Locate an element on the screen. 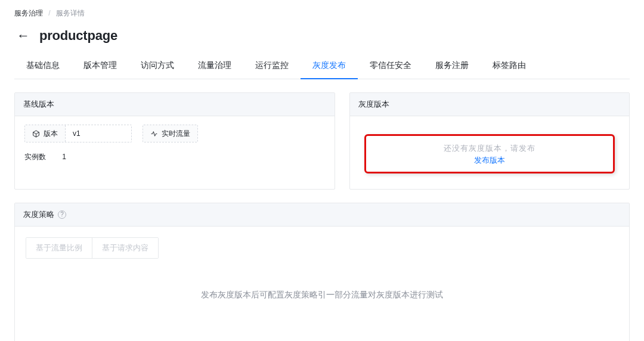  tab-gray-release: 灰度发布 is located at coordinates (329, 67).